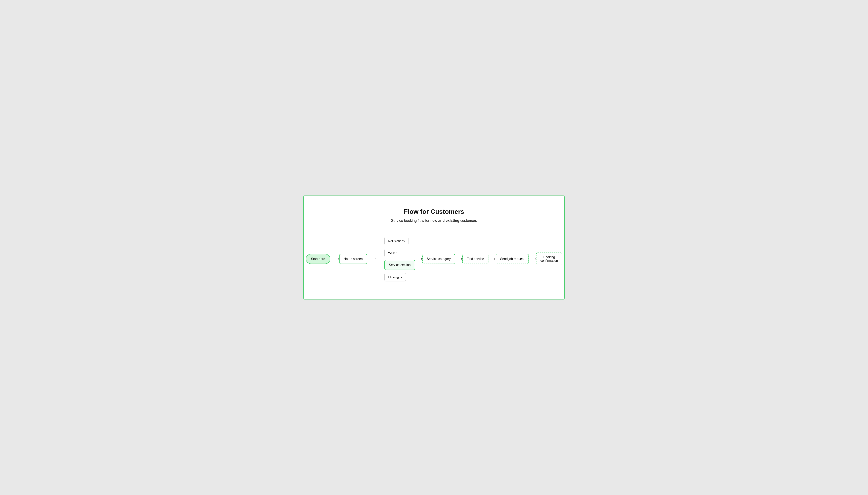 The width and height of the screenshot is (868, 495). I want to click on wallet-row: Wallet, so click(388, 253).